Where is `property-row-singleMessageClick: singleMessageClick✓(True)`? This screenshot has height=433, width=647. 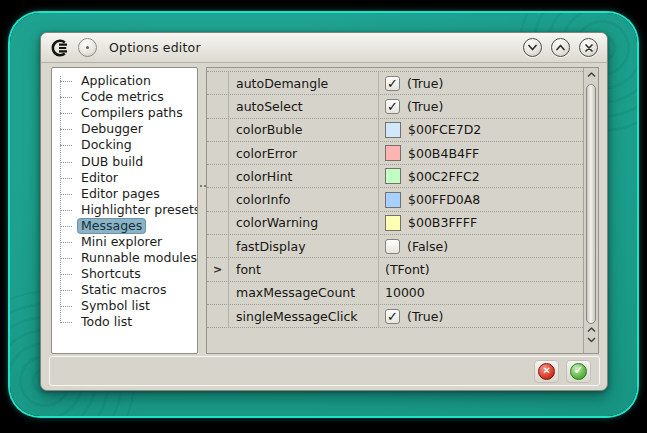 property-row-singleMessageClick: singleMessageClick✓(True) is located at coordinates (395, 316).